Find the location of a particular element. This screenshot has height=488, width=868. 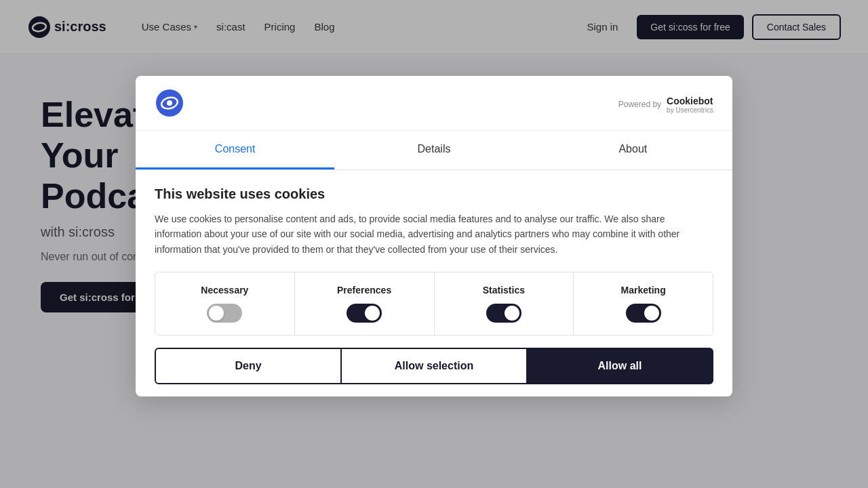

consent-toggles: Necessary Preferences Statistics Marketi… is located at coordinates (434, 304).